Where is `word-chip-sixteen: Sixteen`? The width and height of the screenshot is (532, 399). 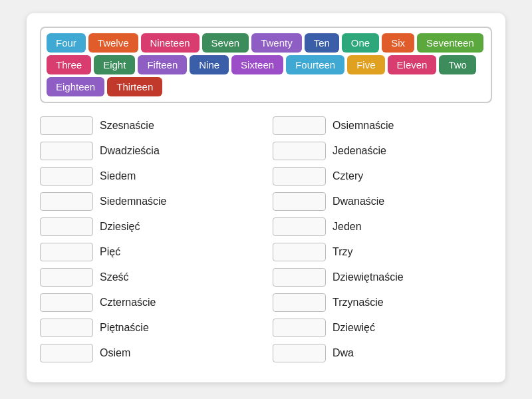
word-chip-sixteen: Sixteen is located at coordinates (257, 65).